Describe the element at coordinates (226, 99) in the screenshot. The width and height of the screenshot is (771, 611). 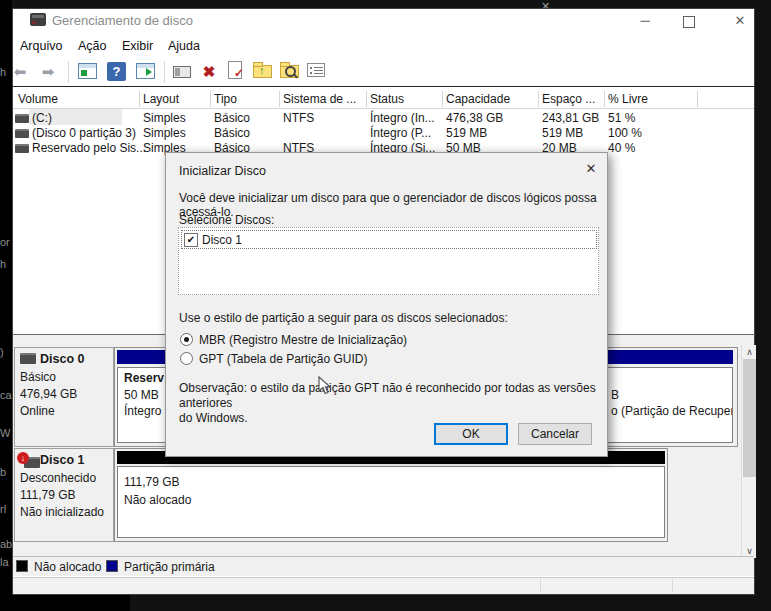
I see `column-header-tipo: Tipo` at that location.